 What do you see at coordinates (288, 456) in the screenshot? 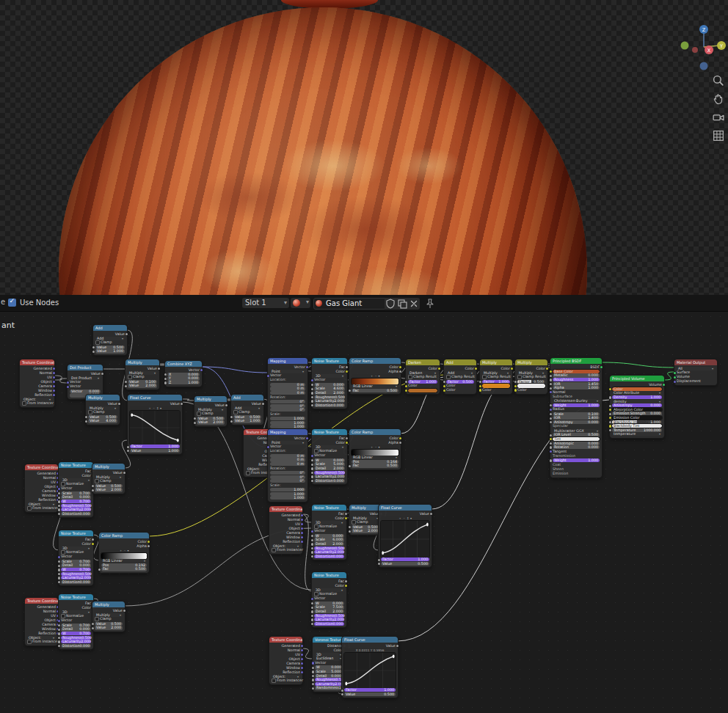
I see `row-val: 0 m` at bounding box center [288, 456].